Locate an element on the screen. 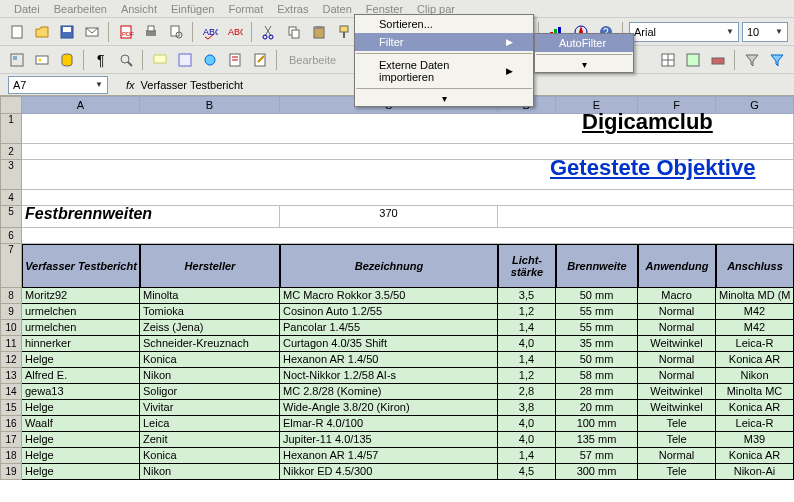 This screenshot has height=502, width=794. data-cell: M39 is located at coordinates (755, 440).